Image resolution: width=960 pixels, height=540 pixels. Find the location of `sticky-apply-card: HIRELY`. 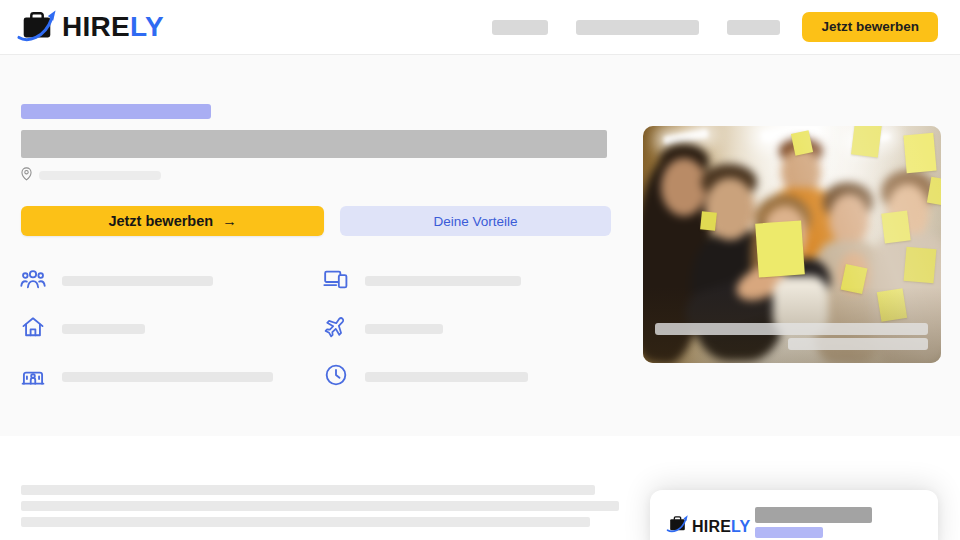

sticky-apply-card: HIRELY is located at coordinates (794, 515).